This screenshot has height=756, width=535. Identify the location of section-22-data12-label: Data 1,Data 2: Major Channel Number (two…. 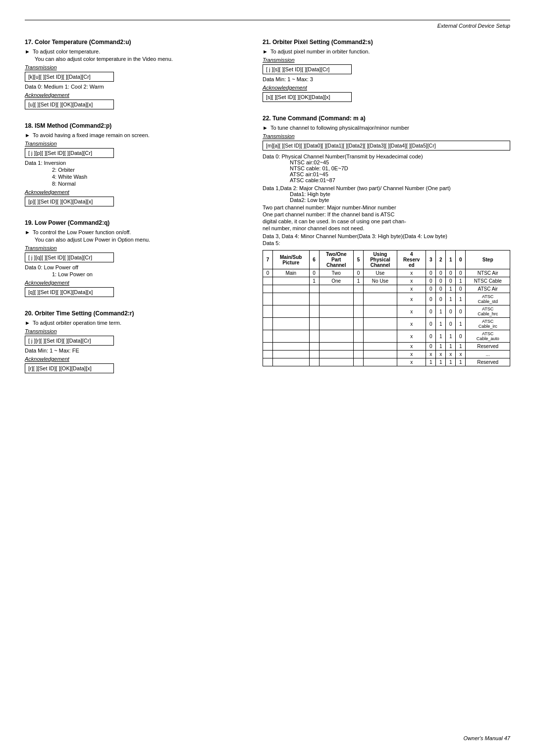
(386, 188).